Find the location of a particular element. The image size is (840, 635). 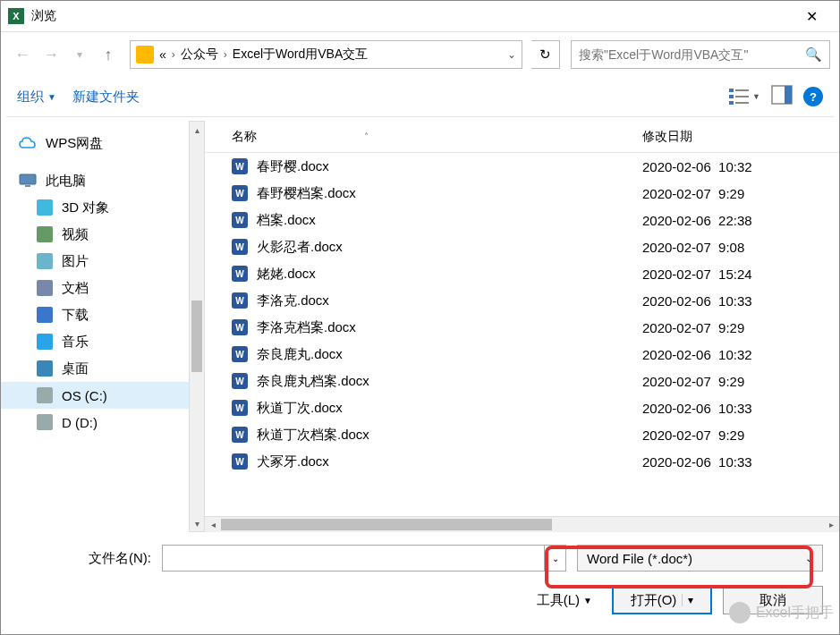

file-row: 奈良鹿丸.docx2020-02-06 10:32 is located at coordinates (522, 354).